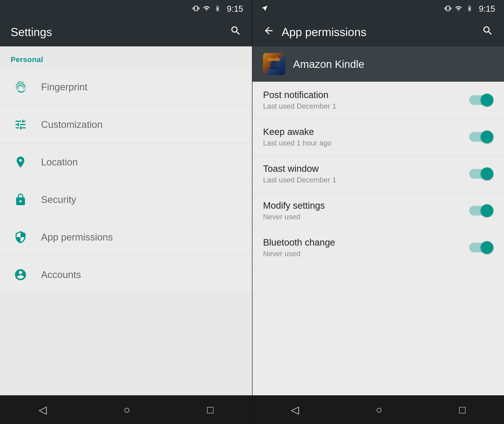 Image resolution: width=504 pixels, height=424 pixels. I want to click on perm-name-toast-window: Toast window, so click(300, 169).